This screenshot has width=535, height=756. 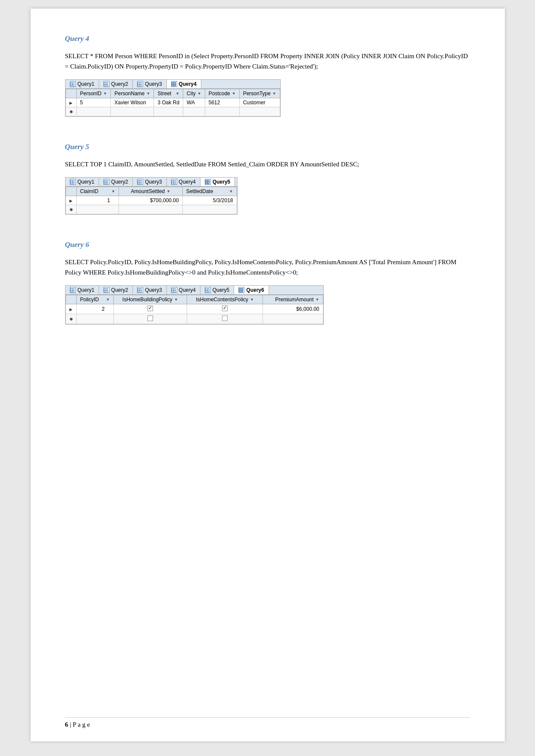 What do you see at coordinates (178, 94) in the screenshot?
I see `q4-col-street-arrow: ▼` at bounding box center [178, 94].